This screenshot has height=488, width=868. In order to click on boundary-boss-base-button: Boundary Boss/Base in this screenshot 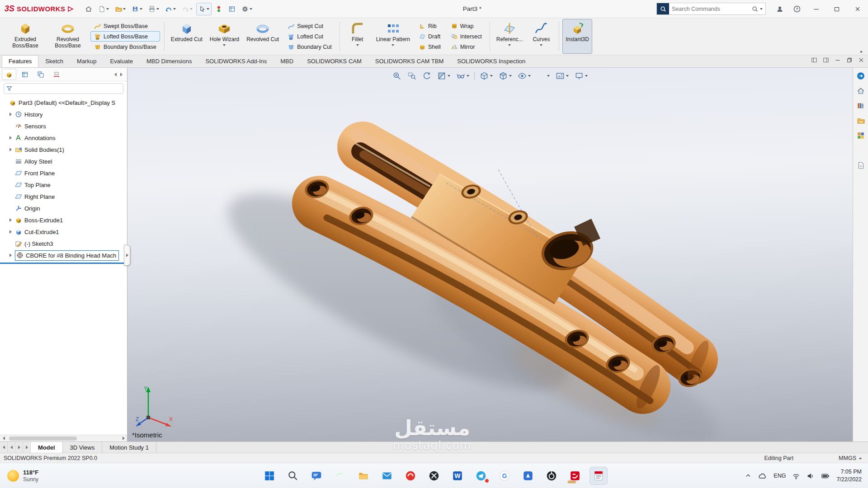, I will do `click(125, 47)`.